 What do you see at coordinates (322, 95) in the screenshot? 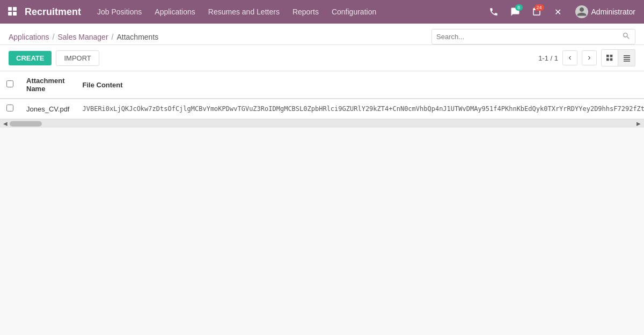
I see `attachments-table: Attachment Name File Content Jones_CV.pd…` at bounding box center [322, 95].